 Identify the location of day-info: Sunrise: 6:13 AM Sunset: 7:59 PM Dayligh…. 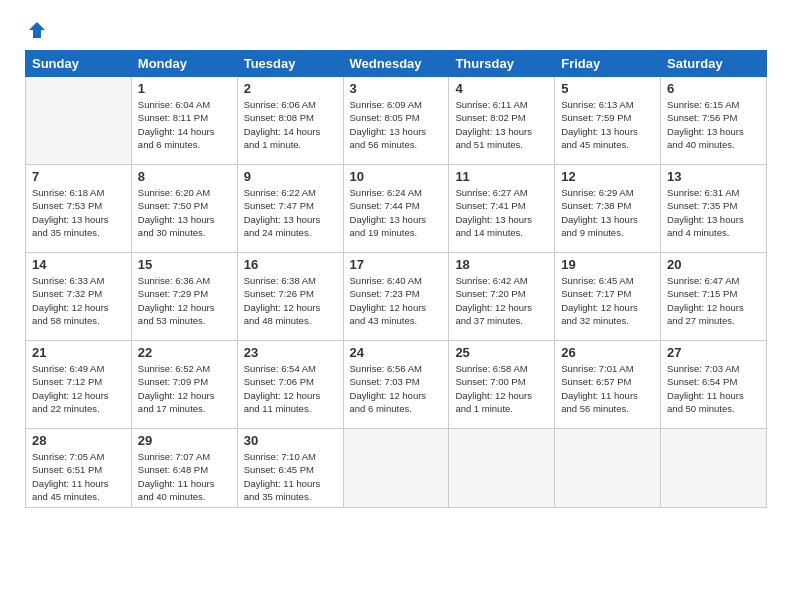
(608, 124).